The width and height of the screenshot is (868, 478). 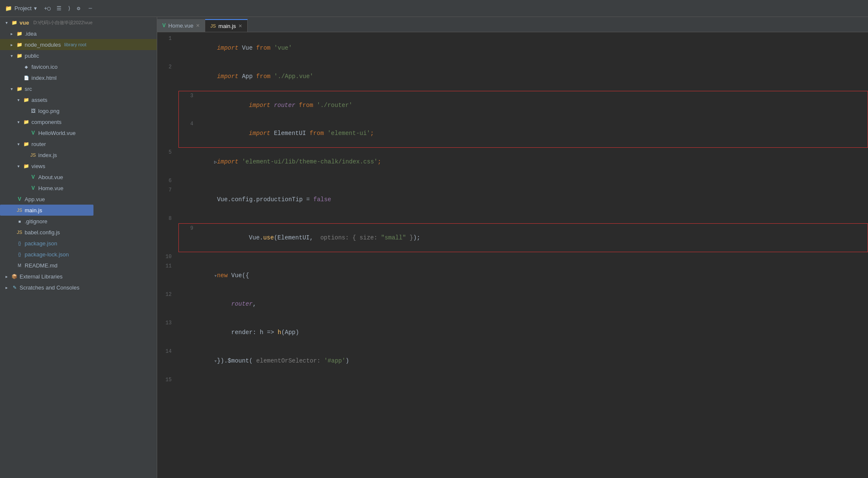 What do you see at coordinates (44, 78) in the screenshot?
I see `index-html-label: index.html` at bounding box center [44, 78].